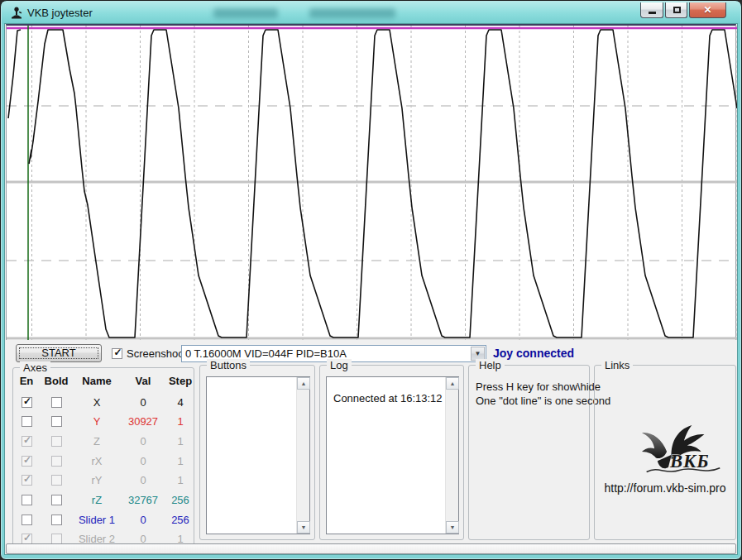 This screenshot has width=742, height=560. What do you see at coordinates (490, 366) in the screenshot?
I see `help-panel-title: Help` at bounding box center [490, 366].